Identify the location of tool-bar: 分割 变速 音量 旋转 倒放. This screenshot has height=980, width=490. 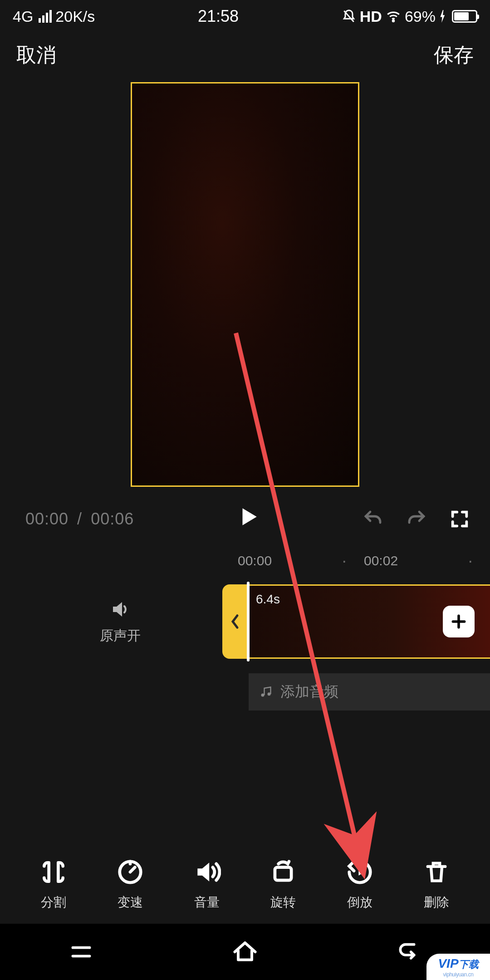
(245, 891).